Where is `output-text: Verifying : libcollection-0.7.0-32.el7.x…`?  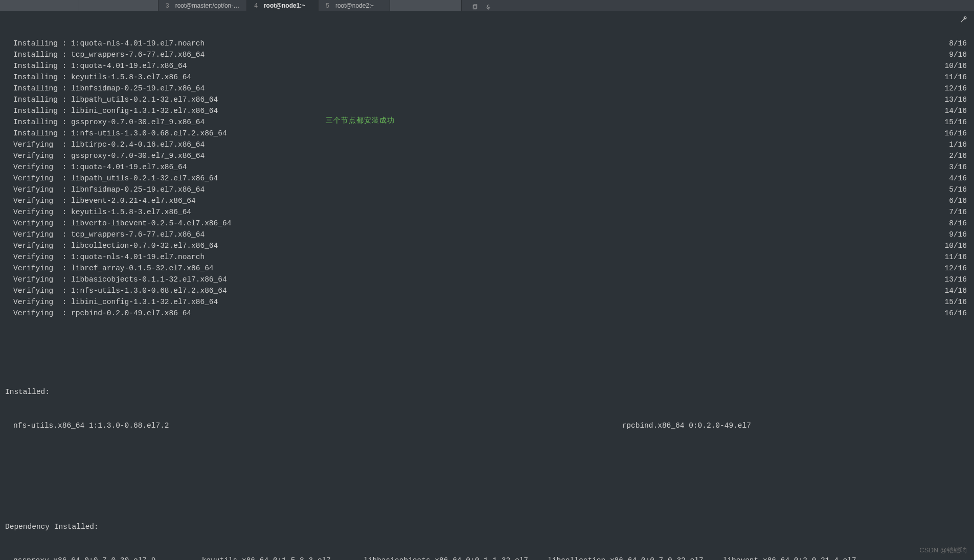
output-text: Verifying : libcollection-0.7.0-32.el7.x… is located at coordinates (111, 246).